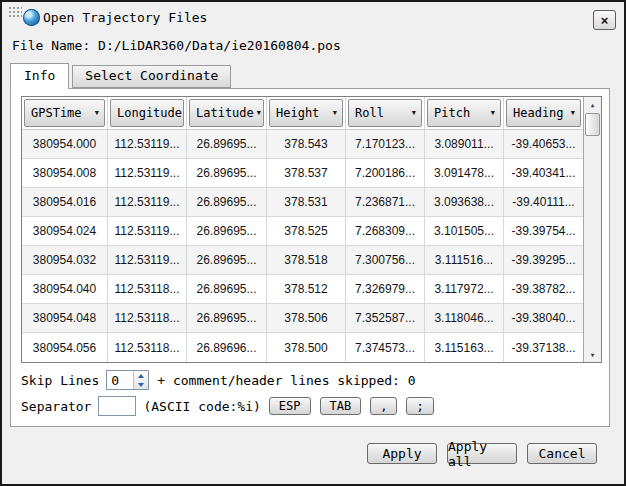  I want to click on tab-select-coordinate: Select Coordinate, so click(152, 76).